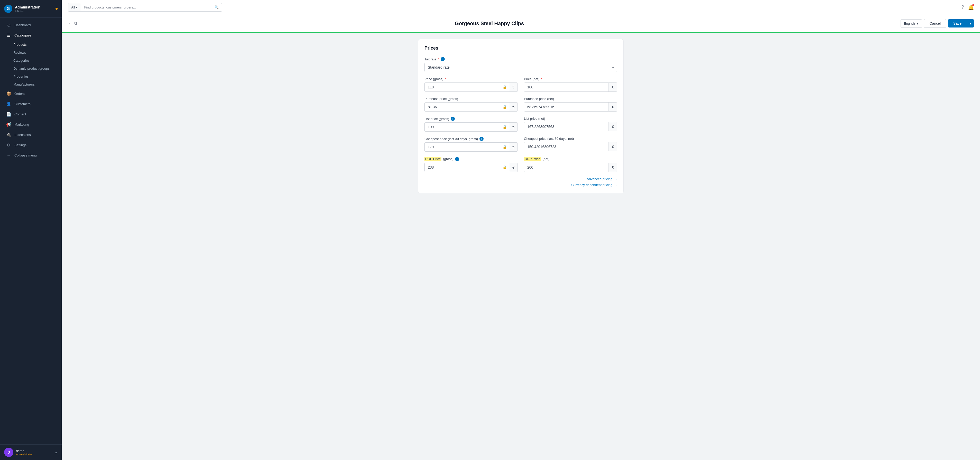 The image size is (980, 460). What do you see at coordinates (533, 159) in the screenshot?
I see `rrp-net-label-prefix: RRP Price` at bounding box center [533, 159].